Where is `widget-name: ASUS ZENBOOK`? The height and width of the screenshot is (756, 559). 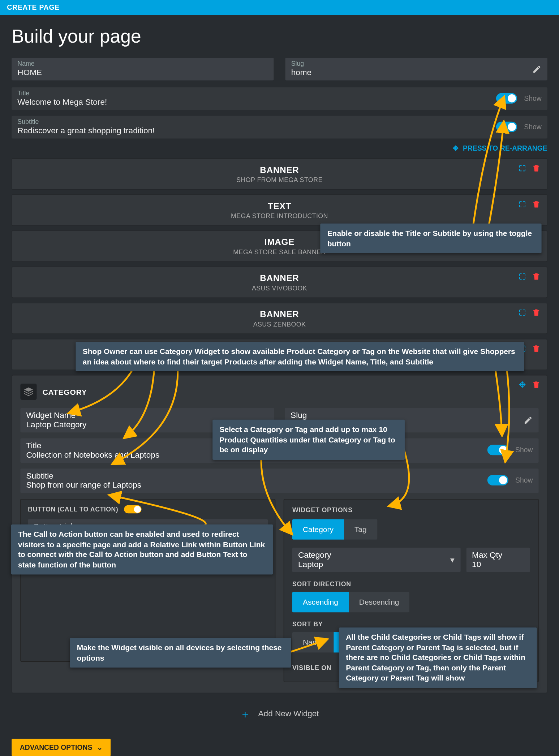 widget-name: ASUS ZENBOOK is located at coordinates (280, 324).